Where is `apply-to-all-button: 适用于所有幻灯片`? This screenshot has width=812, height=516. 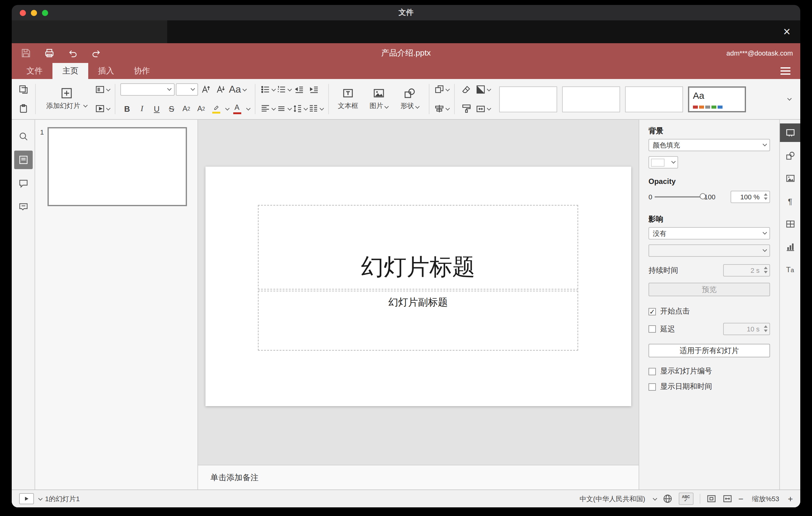 apply-to-all-button: 适用于所有幻灯片 is located at coordinates (709, 351).